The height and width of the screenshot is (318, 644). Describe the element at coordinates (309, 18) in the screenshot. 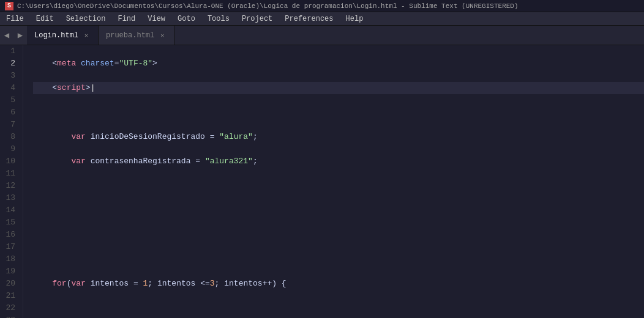

I see `menu-preferences: Preferences` at that location.